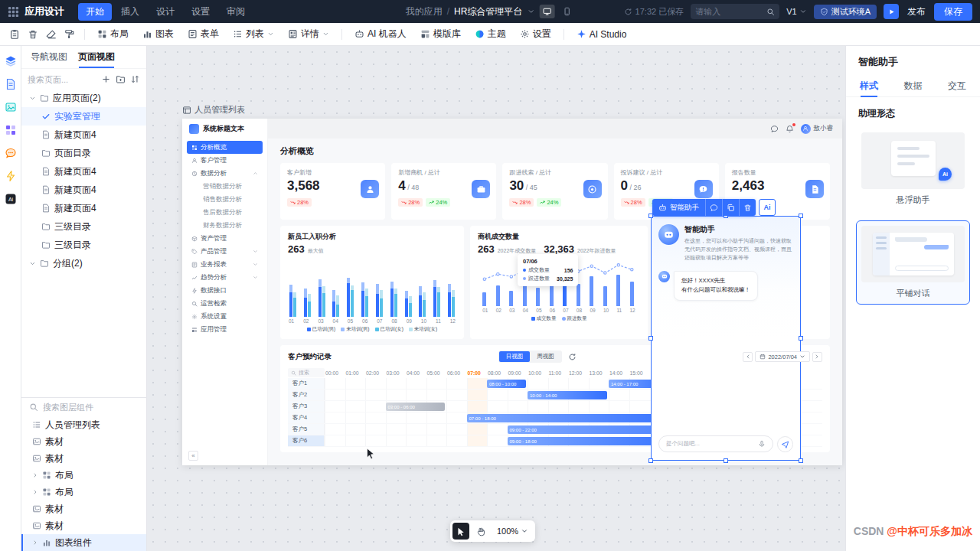  What do you see at coordinates (567, 11) in the screenshot?
I see `mobile-preview-button` at bounding box center [567, 11].